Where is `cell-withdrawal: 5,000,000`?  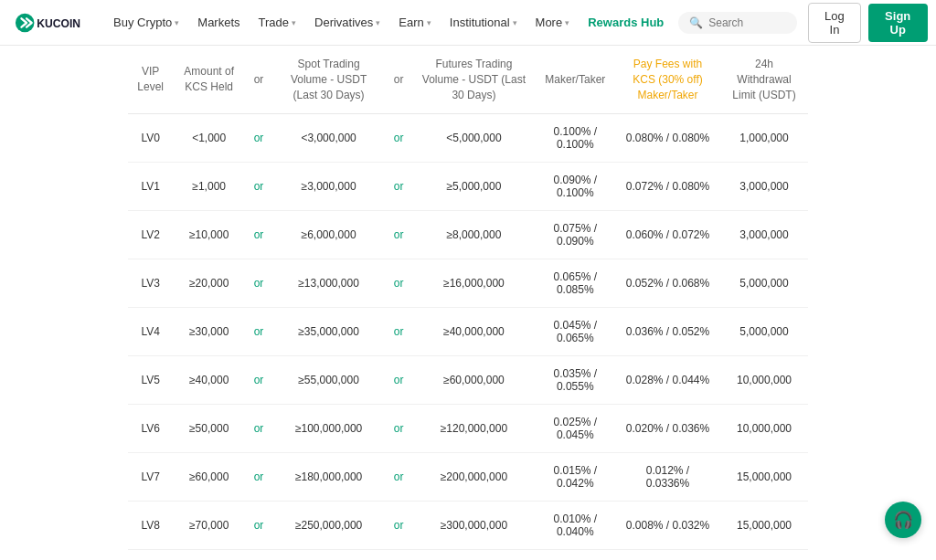
cell-withdrawal: 5,000,000 is located at coordinates (764, 283).